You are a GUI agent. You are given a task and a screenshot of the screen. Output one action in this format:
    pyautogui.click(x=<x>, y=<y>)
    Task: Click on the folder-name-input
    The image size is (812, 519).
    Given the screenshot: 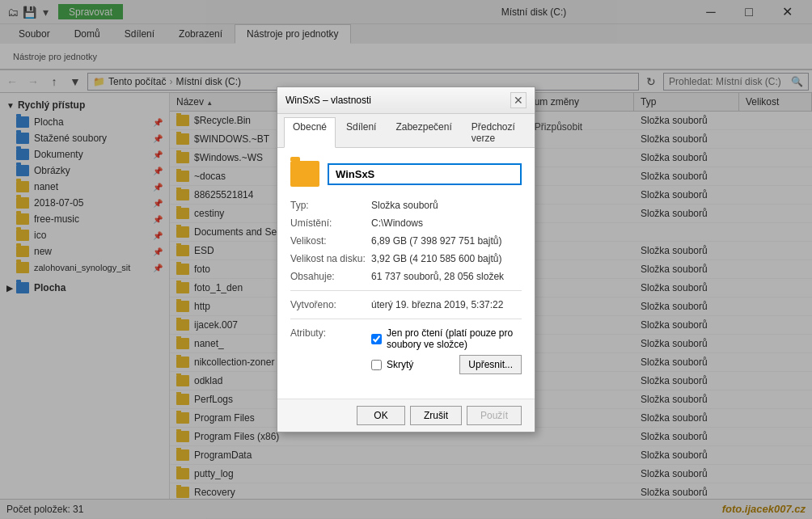 What is the action you would take?
    pyautogui.click(x=425, y=175)
    